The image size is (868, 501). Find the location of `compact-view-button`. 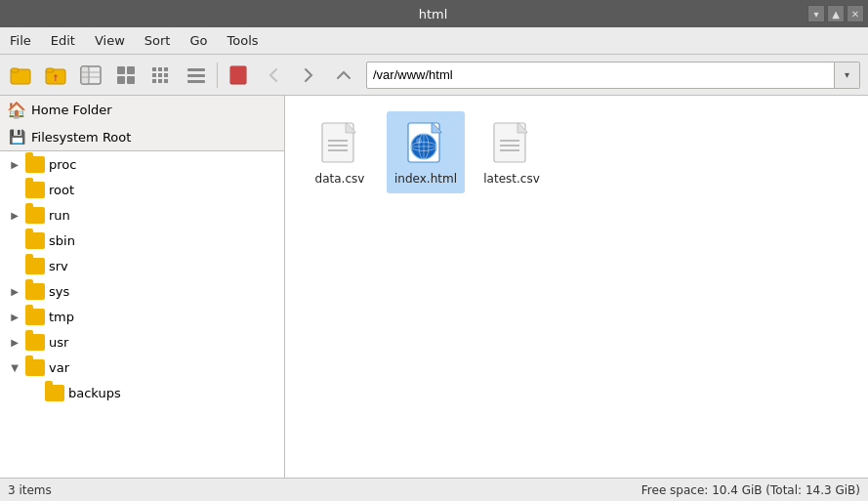

compact-view-button is located at coordinates (161, 75).